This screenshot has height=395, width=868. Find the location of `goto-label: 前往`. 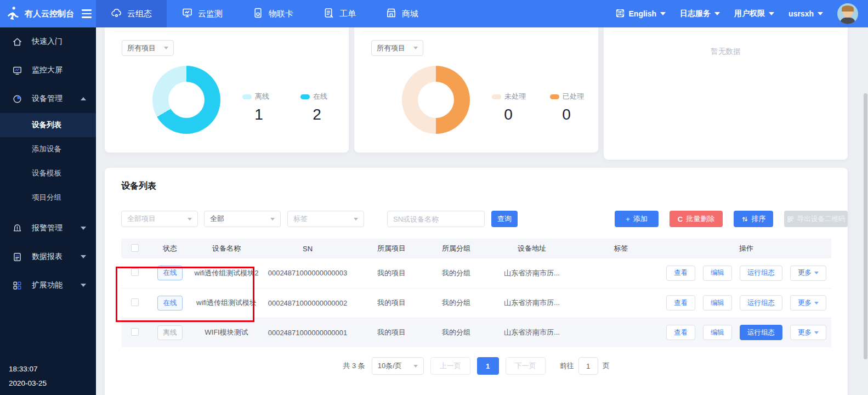

goto-label: 前往 is located at coordinates (567, 366).